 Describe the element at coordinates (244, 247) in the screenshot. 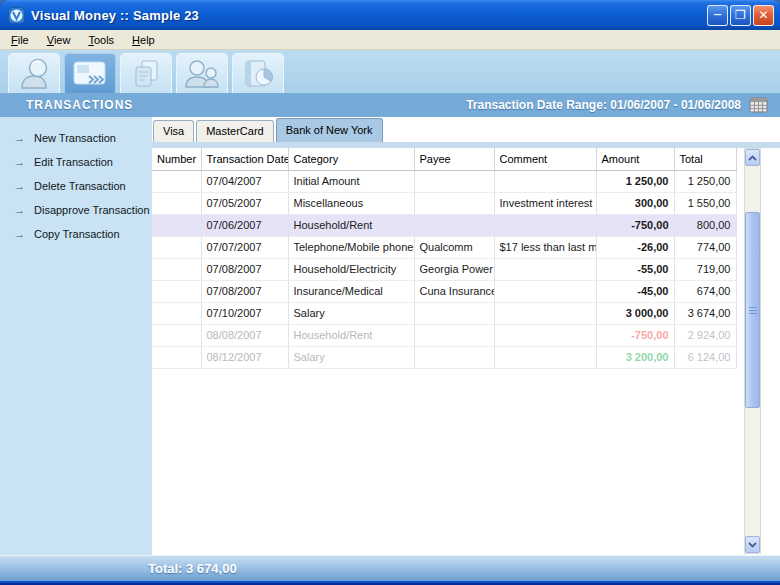

I see `cell-date: 07/07/2007` at that location.